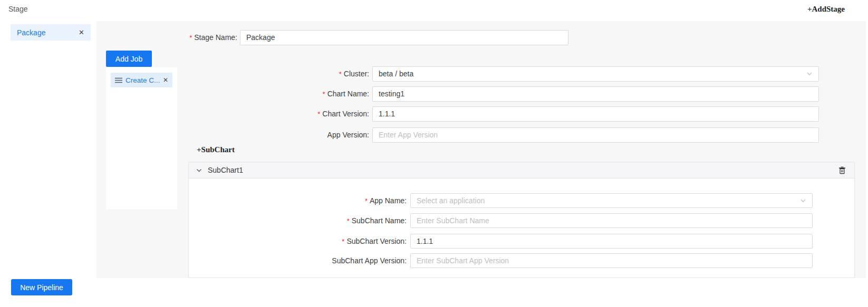 This screenshot has height=307, width=868. I want to click on subchart-title: SubChart1, so click(523, 170).